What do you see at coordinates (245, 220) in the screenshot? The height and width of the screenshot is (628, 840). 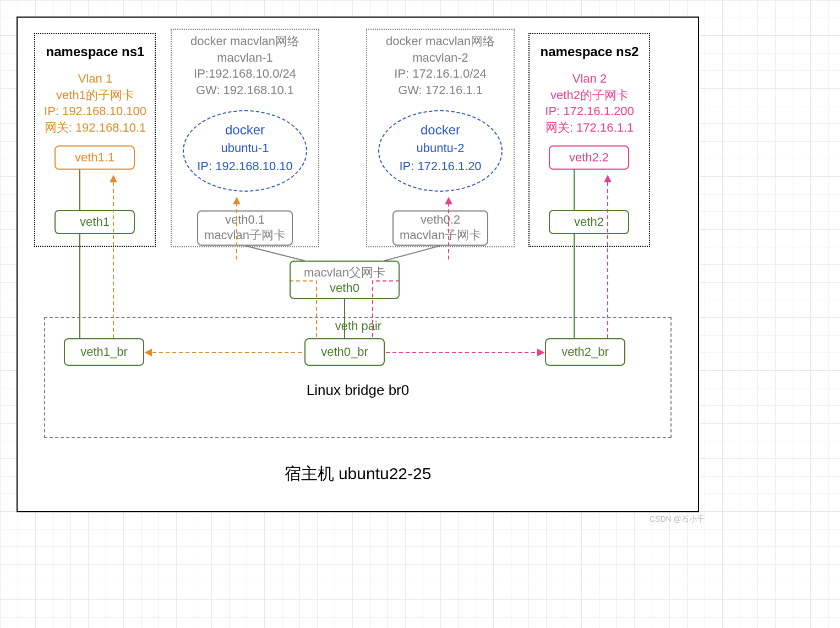 I see `veth01-name: veth0.1` at bounding box center [245, 220].